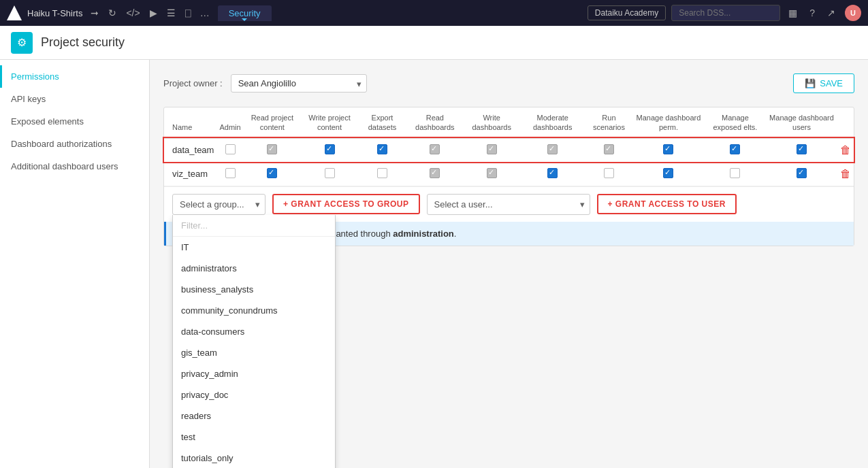 The height and width of the screenshot is (468, 868). I want to click on cb-data-team-write-project, so click(329, 150).